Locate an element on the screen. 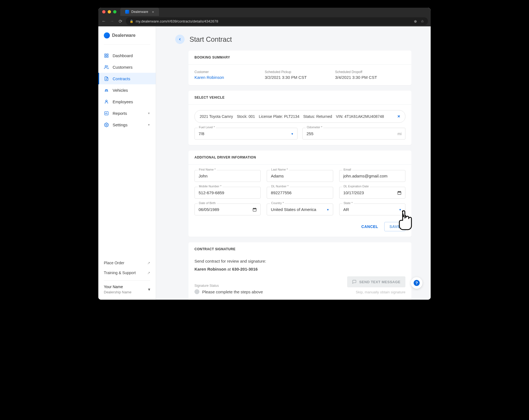 Image resolution: width=529 pixels, height=420 pixels. driver-info-card: ADDITIONAL DRIVER INFORMATION First Name… is located at coordinates (300, 194).